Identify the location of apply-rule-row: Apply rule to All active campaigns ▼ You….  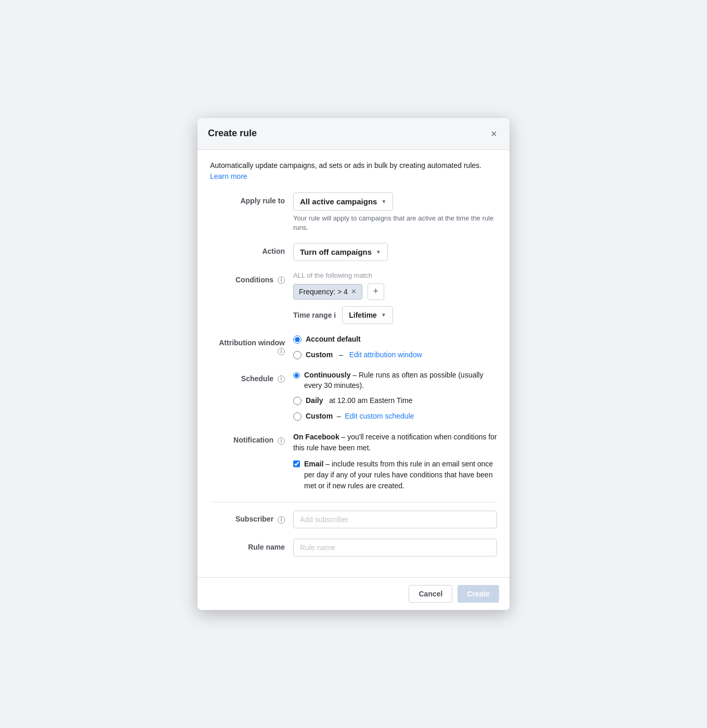
(354, 212).